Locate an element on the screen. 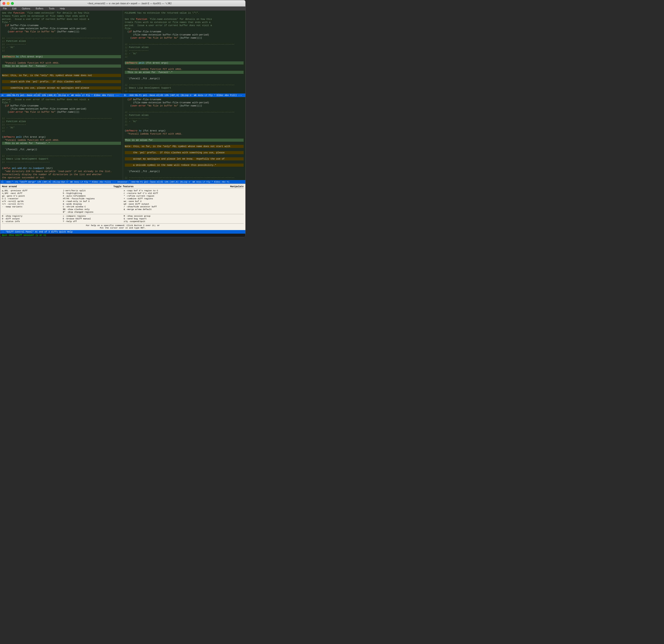  editor-pane-a: See the function `file-name-extension' f… is located at coordinates (62, 95).